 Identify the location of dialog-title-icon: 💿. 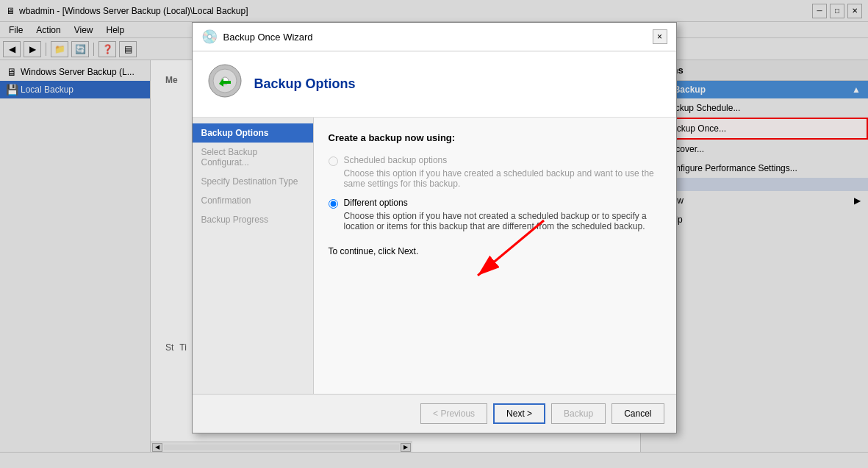
(209, 37).